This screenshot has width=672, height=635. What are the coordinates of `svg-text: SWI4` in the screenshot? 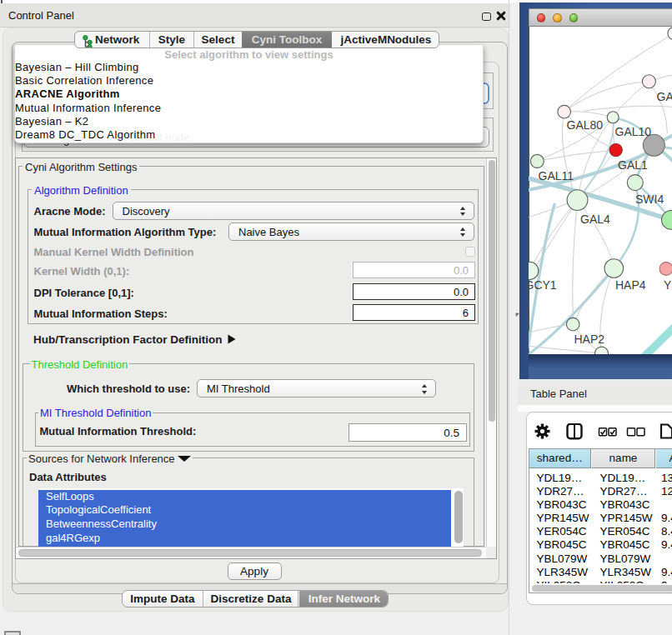 It's located at (649, 199).